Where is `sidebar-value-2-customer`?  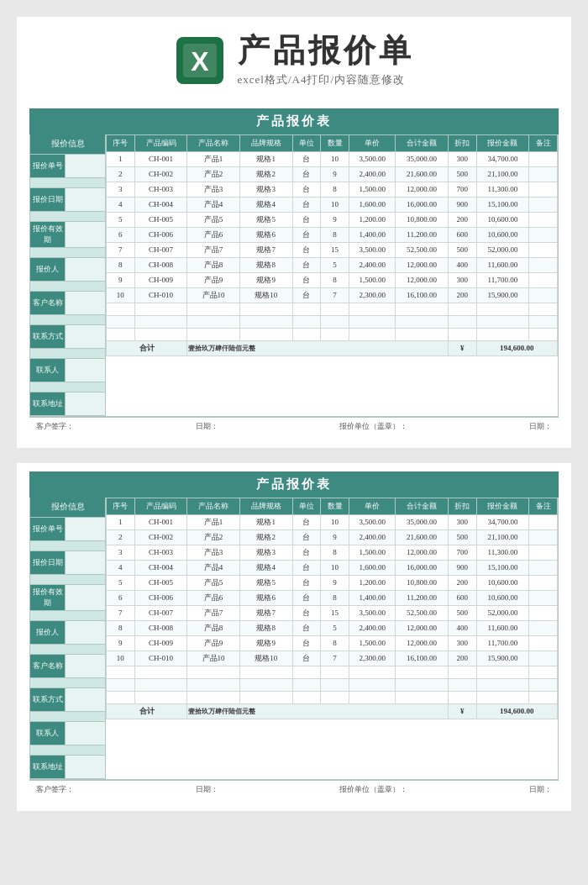
sidebar-value-2-customer is located at coordinates (86, 666).